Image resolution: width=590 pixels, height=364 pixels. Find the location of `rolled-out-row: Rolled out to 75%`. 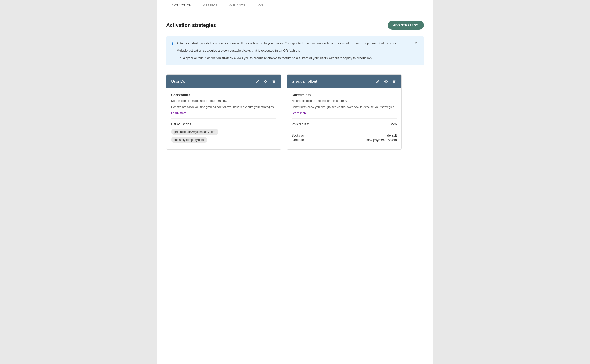

rolled-out-row: Rolled out to 75% is located at coordinates (344, 124).